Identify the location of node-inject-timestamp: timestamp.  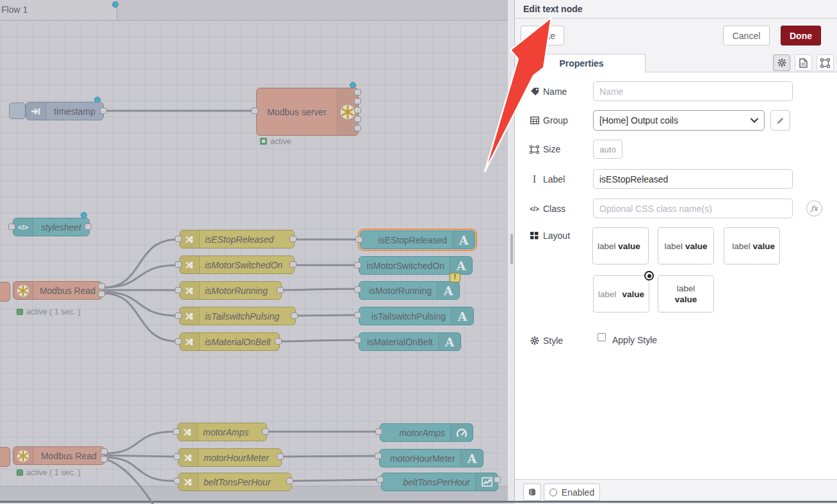
(65, 111).